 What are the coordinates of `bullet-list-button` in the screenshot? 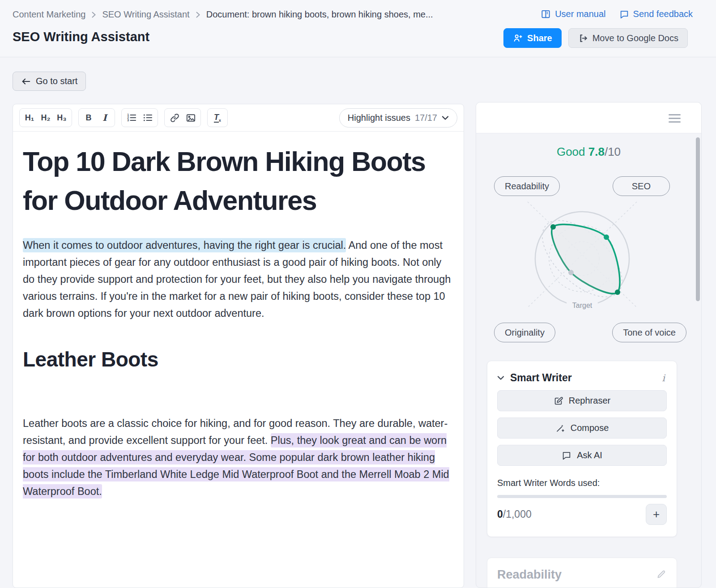 It's located at (148, 118).